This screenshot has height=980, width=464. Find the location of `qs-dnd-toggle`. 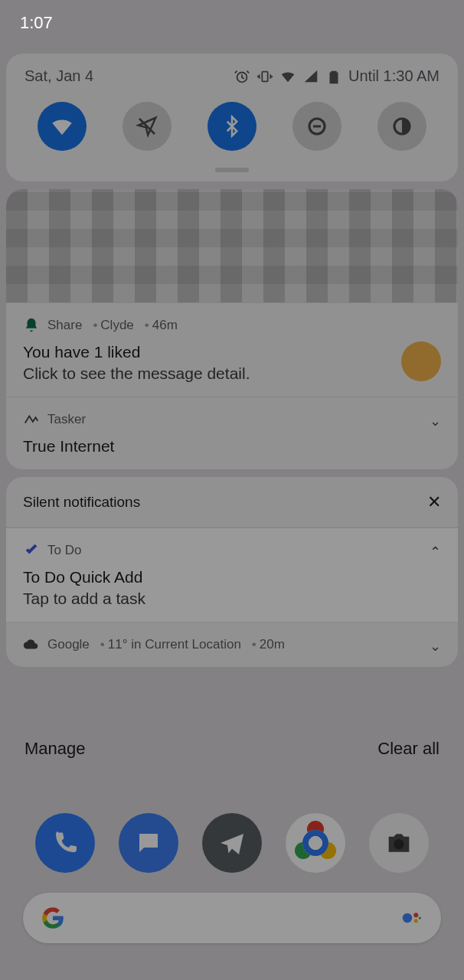

qs-dnd-toggle is located at coordinates (317, 126).